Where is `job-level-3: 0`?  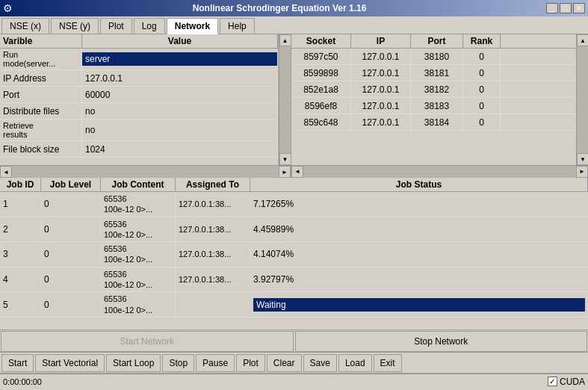
job-level-3: 0 is located at coordinates (71, 254).